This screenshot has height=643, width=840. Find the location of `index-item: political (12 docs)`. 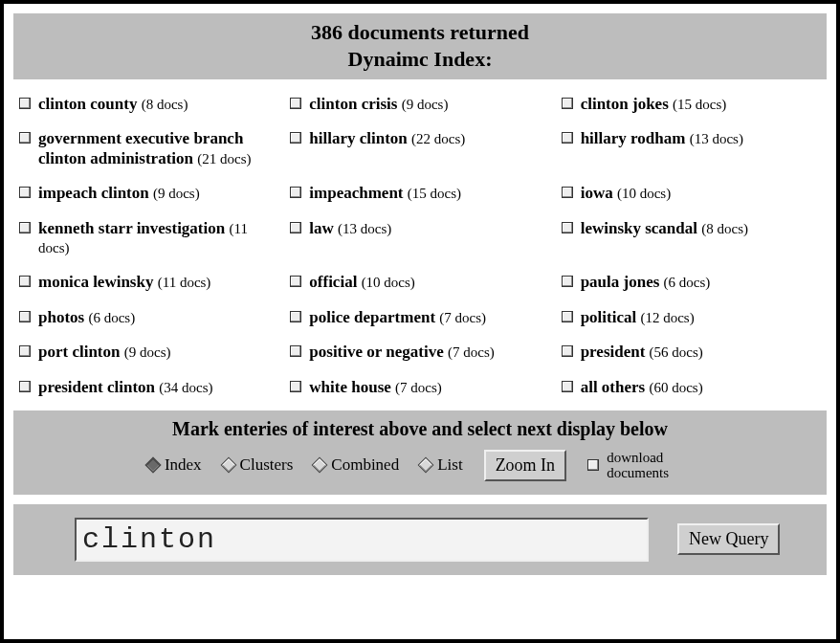

index-item: political (12 docs) is located at coordinates (691, 318).